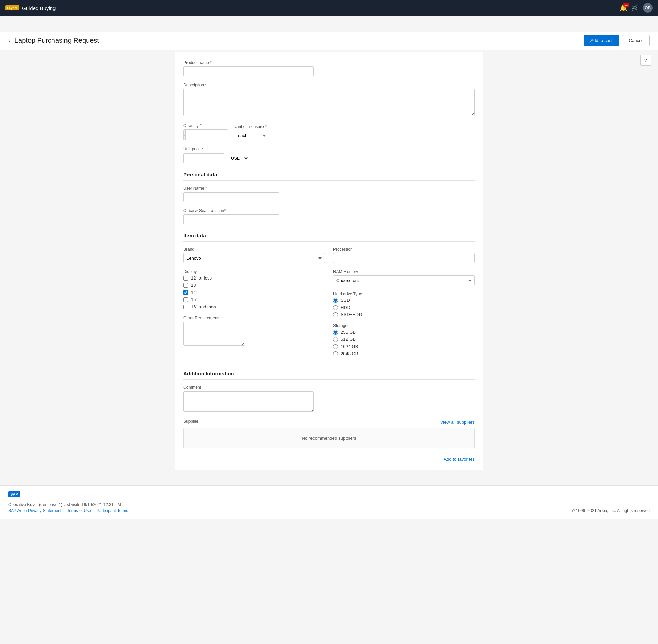 This screenshot has height=644, width=658. I want to click on currency-select: USD EUR GBP, so click(238, 158).